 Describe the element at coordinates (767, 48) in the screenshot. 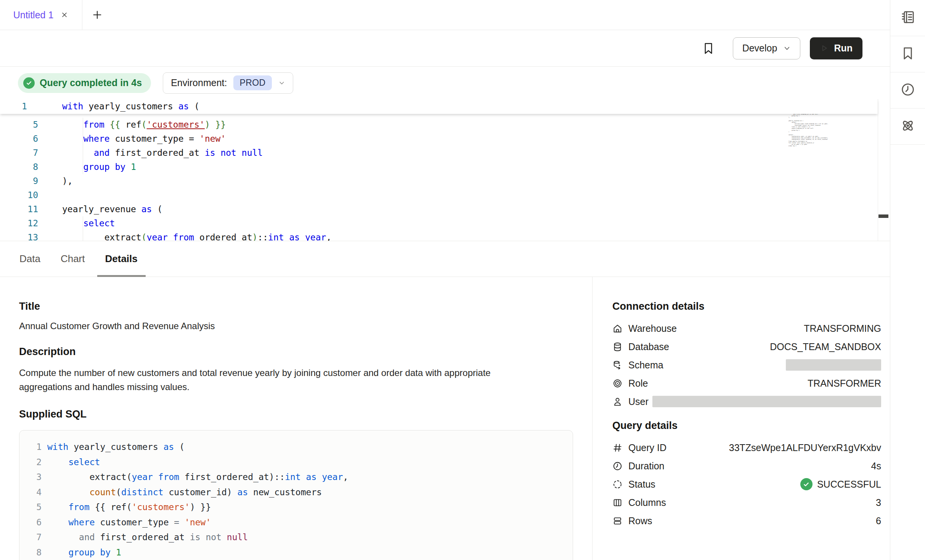

I see `develop-button: Develop` at that location.